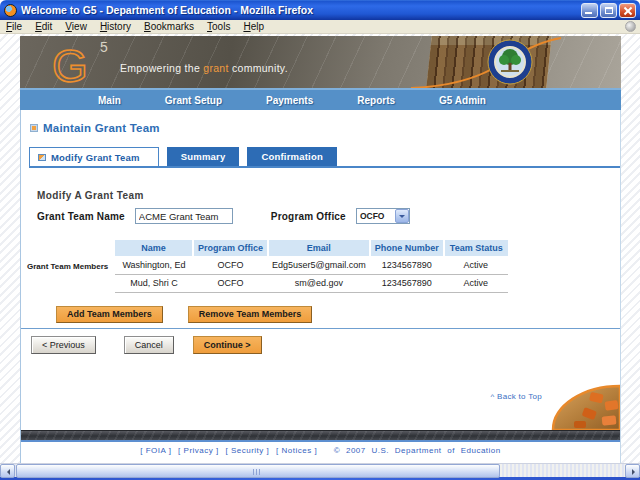 This screenshot has height=480, width=640. I want to click on nav-item-grant-setup: Grant Setup, so click(194, 100).